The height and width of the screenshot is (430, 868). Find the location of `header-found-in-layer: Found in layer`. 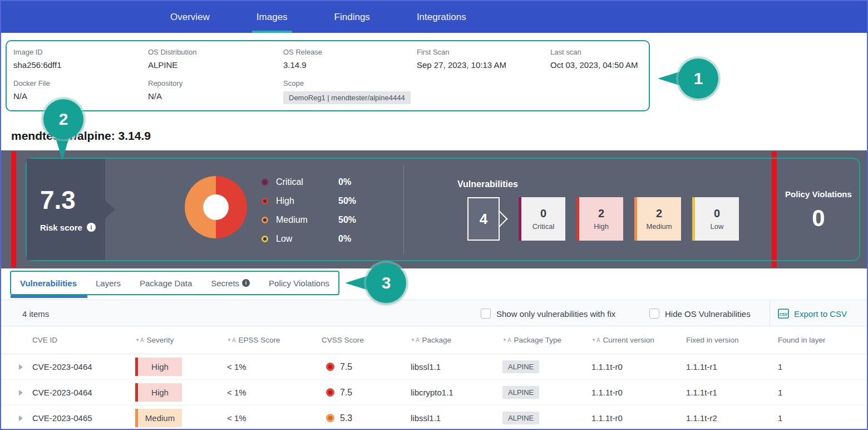

header-found-in-layer: Found in layer is located at coordinates (822, 340).